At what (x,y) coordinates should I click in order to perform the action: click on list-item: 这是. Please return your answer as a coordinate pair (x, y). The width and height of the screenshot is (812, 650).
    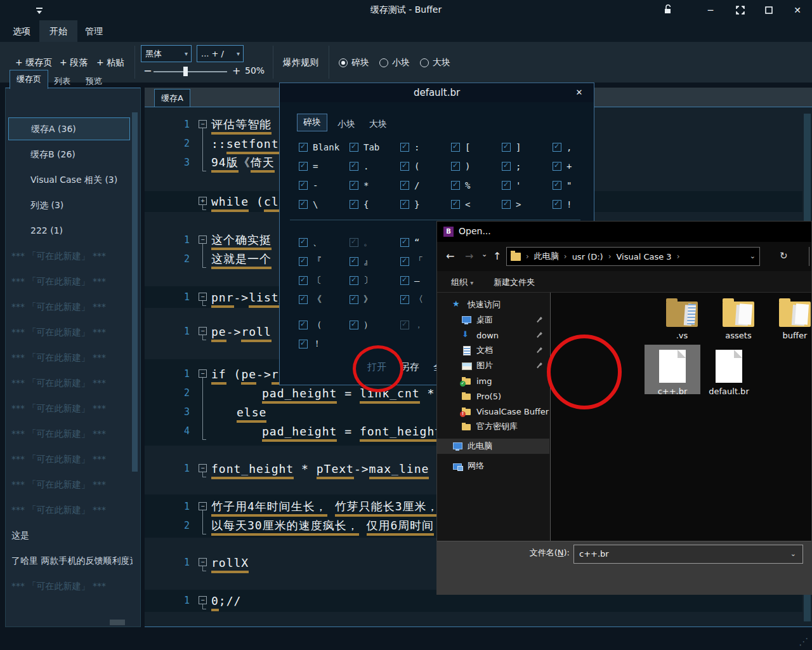
    Looking at the image, I should click on (69, 535).